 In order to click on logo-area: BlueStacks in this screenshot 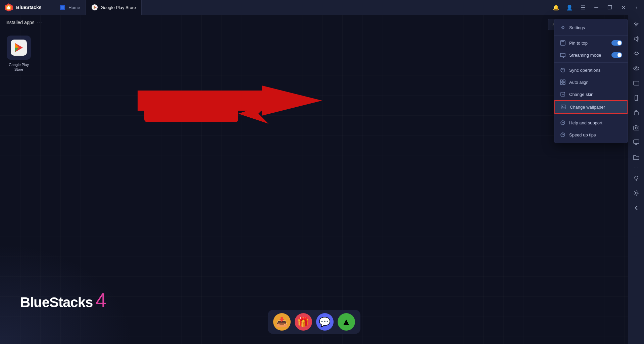, I will do `click(27, 7)`.